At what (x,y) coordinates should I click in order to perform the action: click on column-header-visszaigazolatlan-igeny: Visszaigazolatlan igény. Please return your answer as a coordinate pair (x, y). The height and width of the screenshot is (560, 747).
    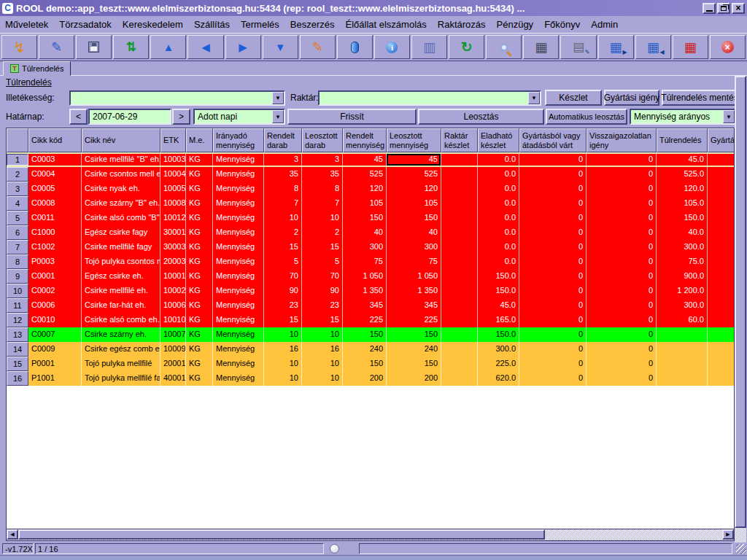
    Looking at the image, I should click on (622, 140).